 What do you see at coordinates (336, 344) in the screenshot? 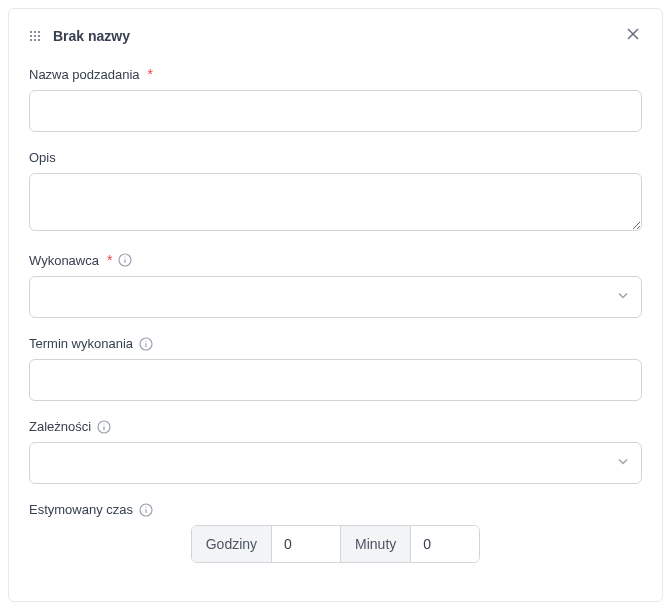
I see `label-row: Termin wykonania` at bounding box center [336, 344].